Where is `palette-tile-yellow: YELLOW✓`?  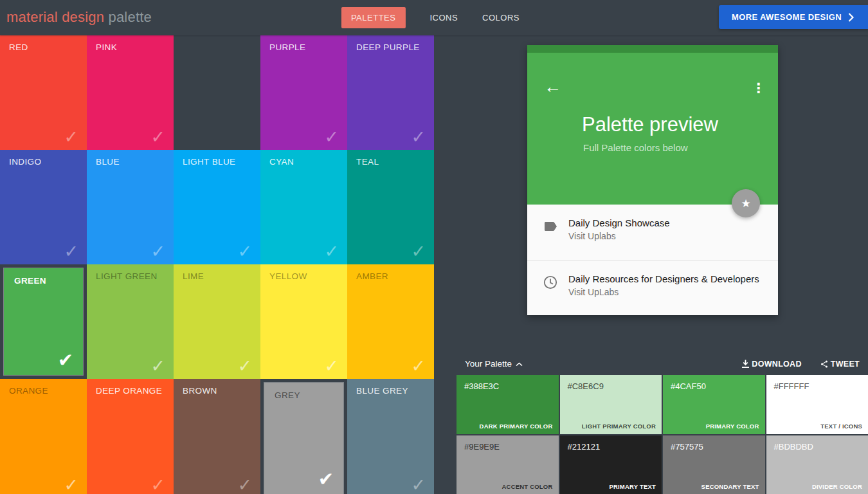 palette-tile-yellow: YELLOW✓ is located at coordinates (303, 322).